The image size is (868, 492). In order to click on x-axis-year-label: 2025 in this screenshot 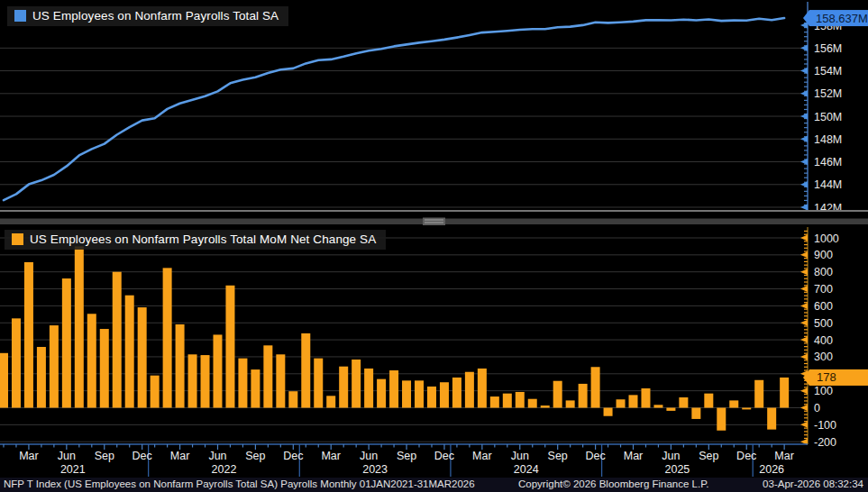, I will do `click(677, 469)`.